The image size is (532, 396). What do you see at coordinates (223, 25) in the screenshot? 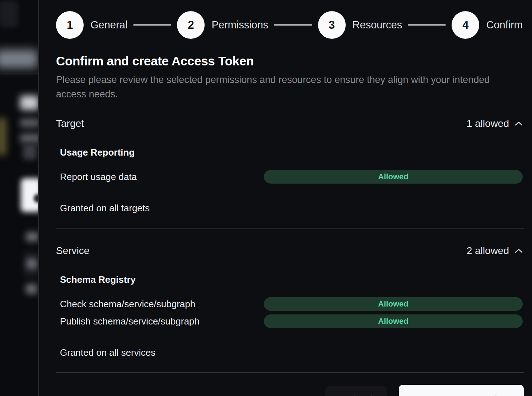
I see `stepper-step-permissions: 2 Permissions` at bounding box center [223, 25].